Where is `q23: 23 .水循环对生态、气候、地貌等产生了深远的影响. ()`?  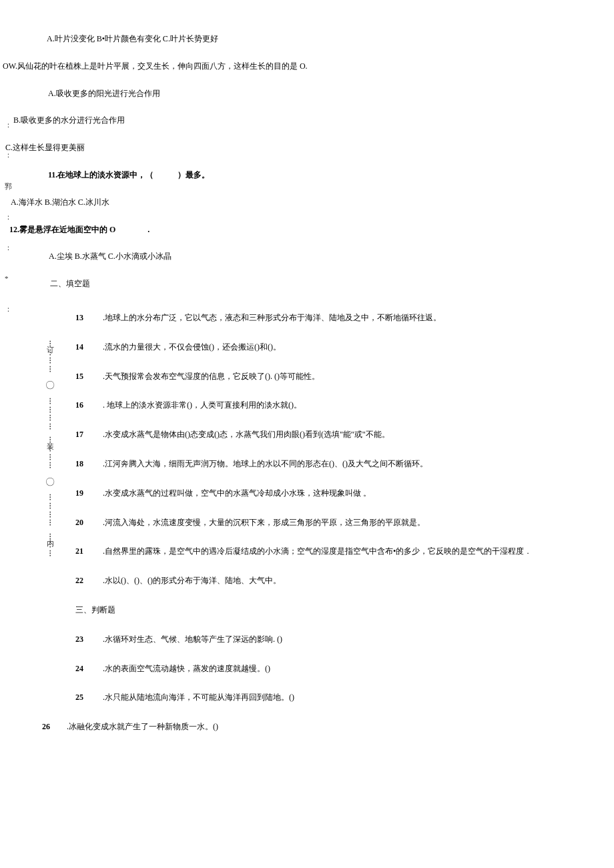
q23: 23 .水循环对生态、气候、地貌等产生了深远的影响. () is located at coordinates (344, 639).